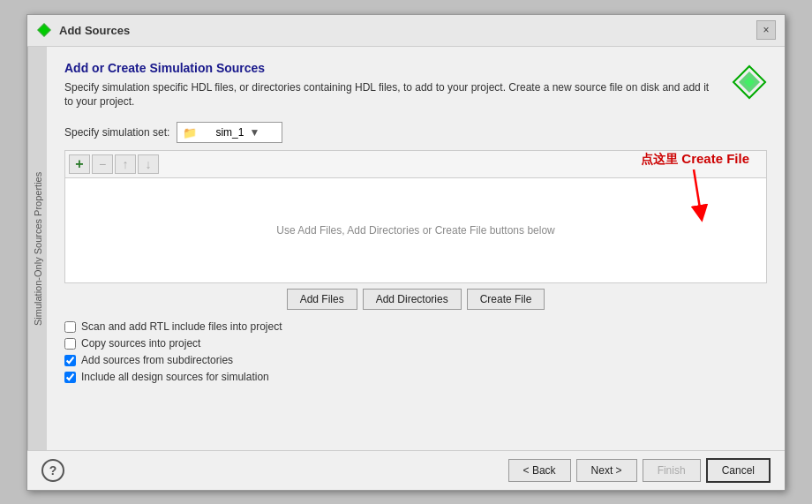 This screenshot has width=812, height=504. I want to click on scan-rtl-label: Scan and add RTL include files into proj…, so click(182, 327).